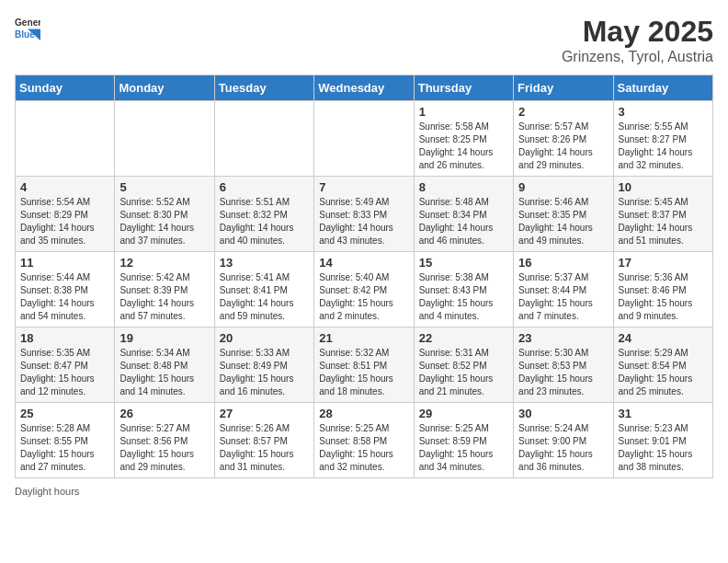  Describe the element at coordinates (164, 339) in the screenshot. I see `day-number: 19` at that location.